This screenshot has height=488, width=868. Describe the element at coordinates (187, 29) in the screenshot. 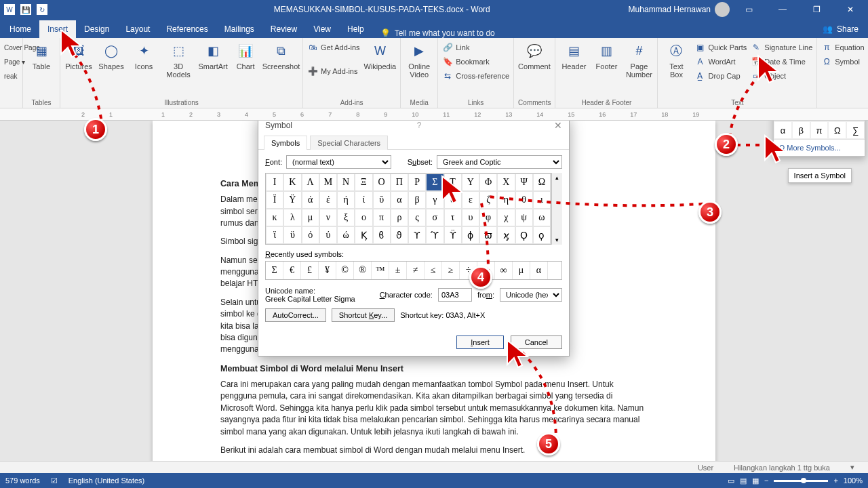

I see `tab-references: References` at that location.